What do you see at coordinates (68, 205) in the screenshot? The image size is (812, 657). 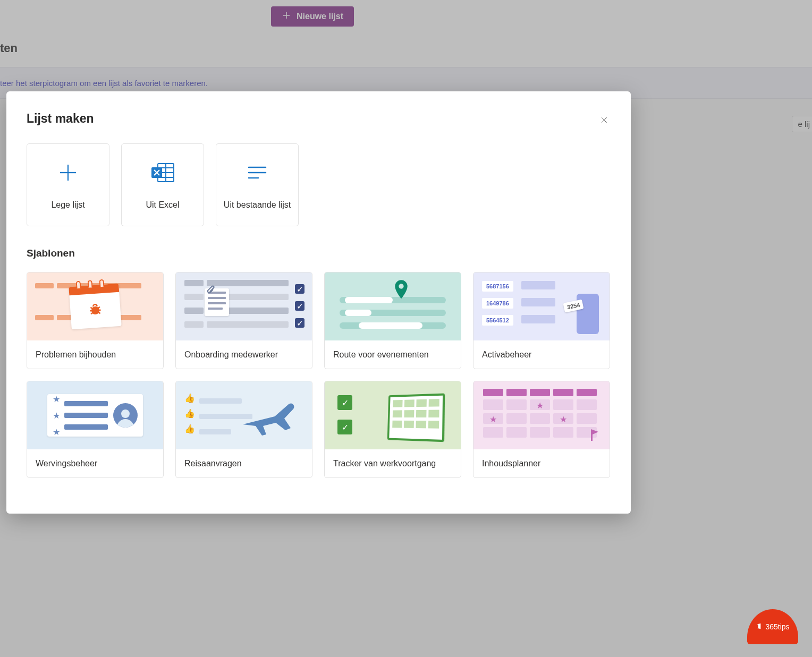 I see `option-label: Lege lijst` at bounding box center [68, 205].